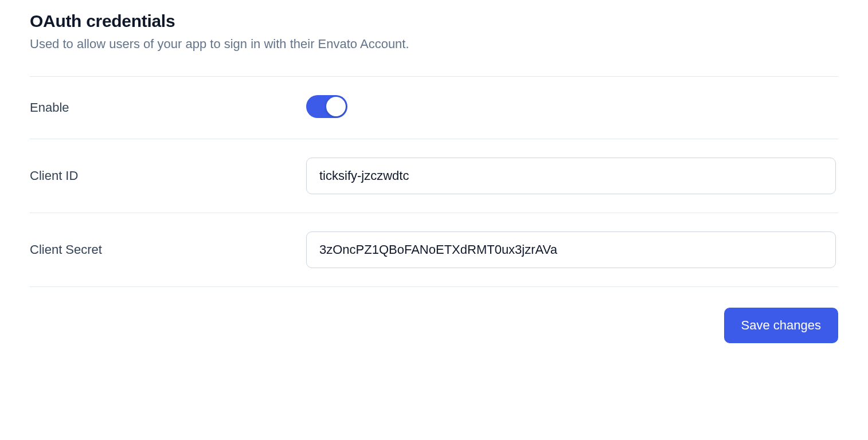  Describe the element at coordinates (434, 315) in the screenshot. I see `actions-bar: Save changes` at that location.